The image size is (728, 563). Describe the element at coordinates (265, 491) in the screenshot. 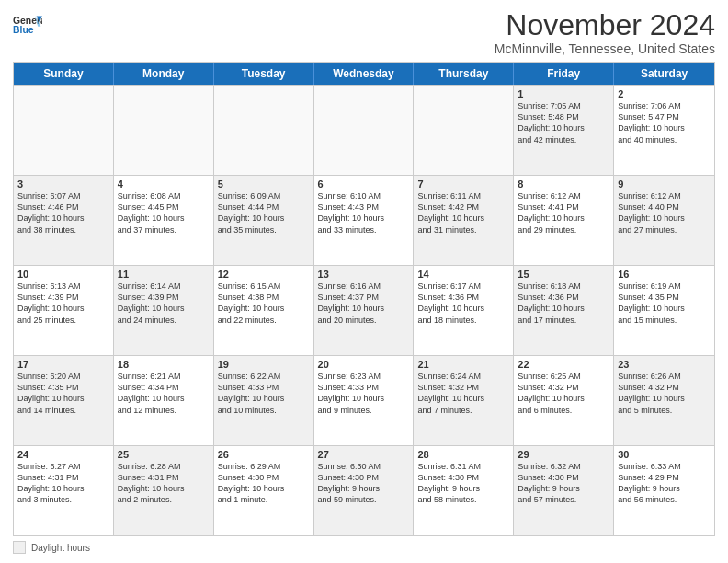

I see `cal-cell-day-26: 26Sunrise: 6:29 AM Sunset: 4:30 PM Dayli…` at that location.